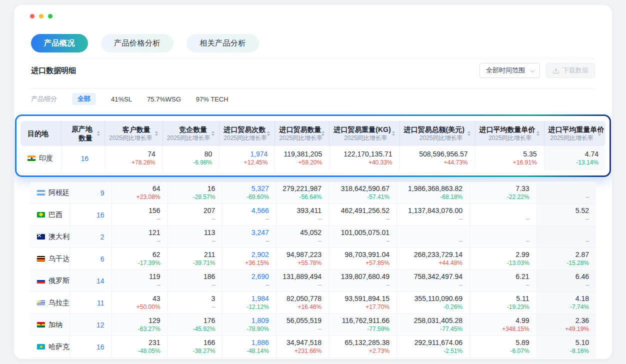 The width and height of the screenshot is (626, 364). Describe the element at coordinates (313, 237) in the screenshot. I see `table-row-australia: 澳大利亚2121–113–3,247–45,052–101,005,075.01…` at that location.